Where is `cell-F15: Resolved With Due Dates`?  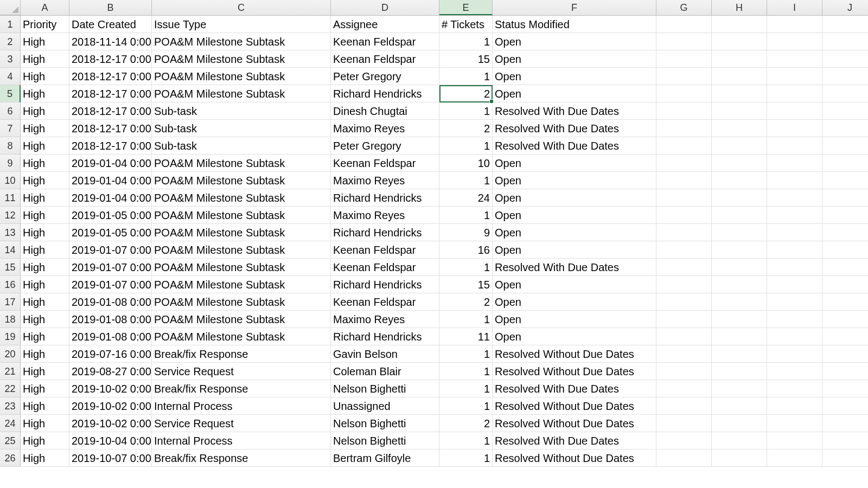
cell-F15: Resolved With Due Dates is located at coordinates (575, 267).